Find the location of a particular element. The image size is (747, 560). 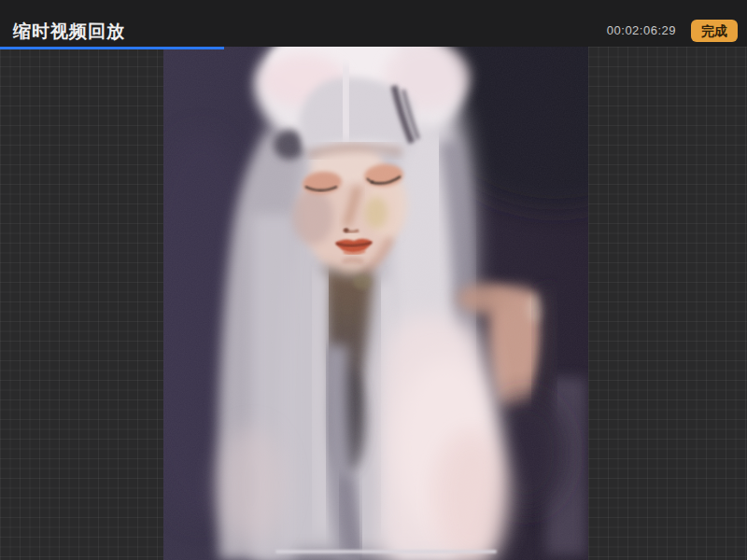

playback-timestamp: 00:02:06:29 is located at coordinates (641, 32).